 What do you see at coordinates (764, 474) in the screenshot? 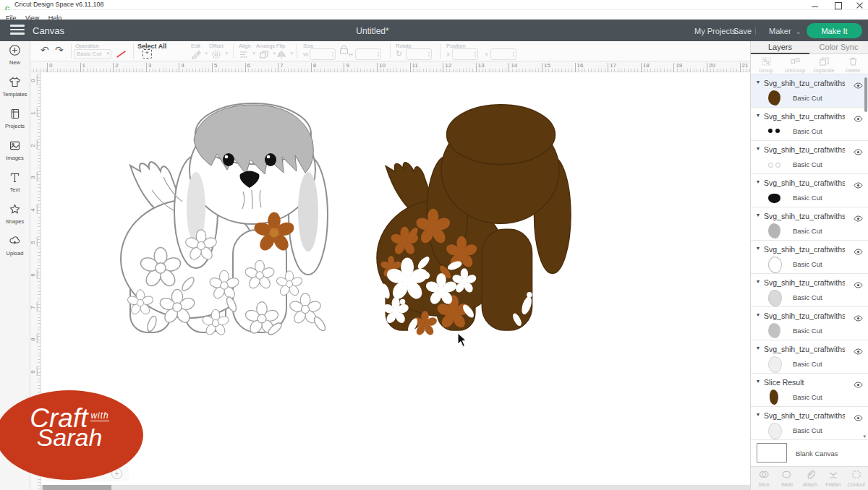
I see `slice-icon` at bounding box center [764, 474].